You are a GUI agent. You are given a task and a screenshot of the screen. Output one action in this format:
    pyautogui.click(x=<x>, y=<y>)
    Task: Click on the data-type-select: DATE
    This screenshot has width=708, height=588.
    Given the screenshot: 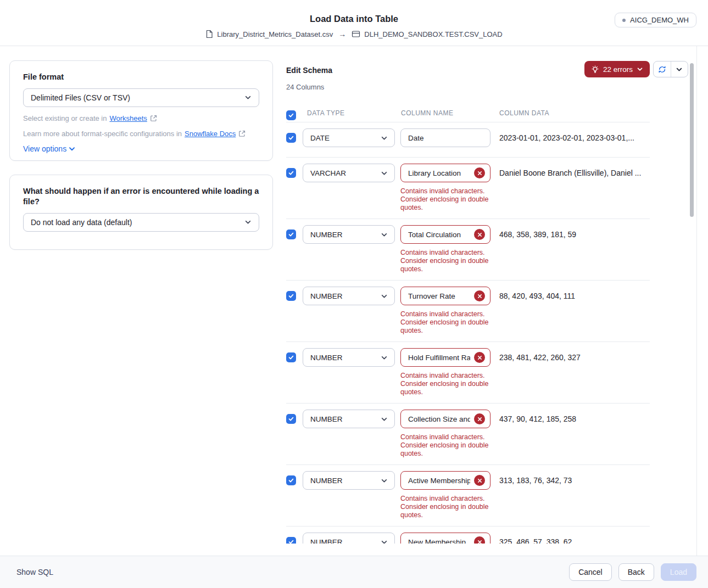 What is the action you would take?
    pyautogui.click(x=349, y=138)
    